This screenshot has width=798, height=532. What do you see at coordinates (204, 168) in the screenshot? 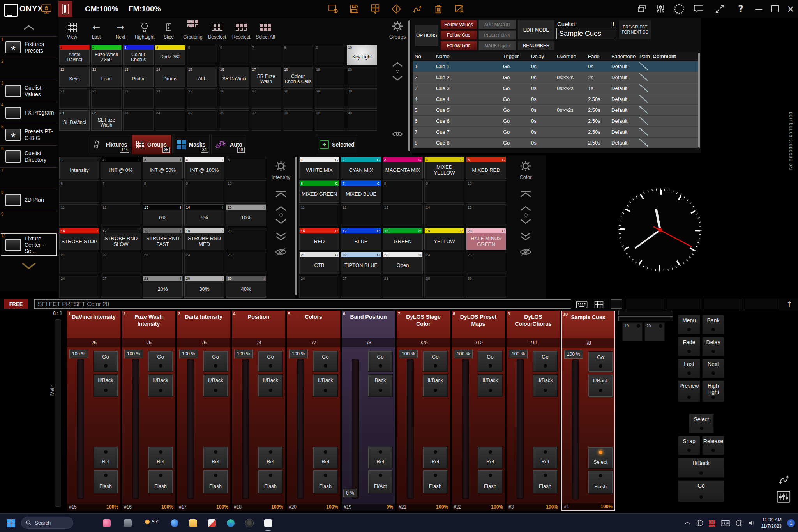
I see `intensity-preset-tile: 4I INT @ 100%` at bounding box center [204, 168].